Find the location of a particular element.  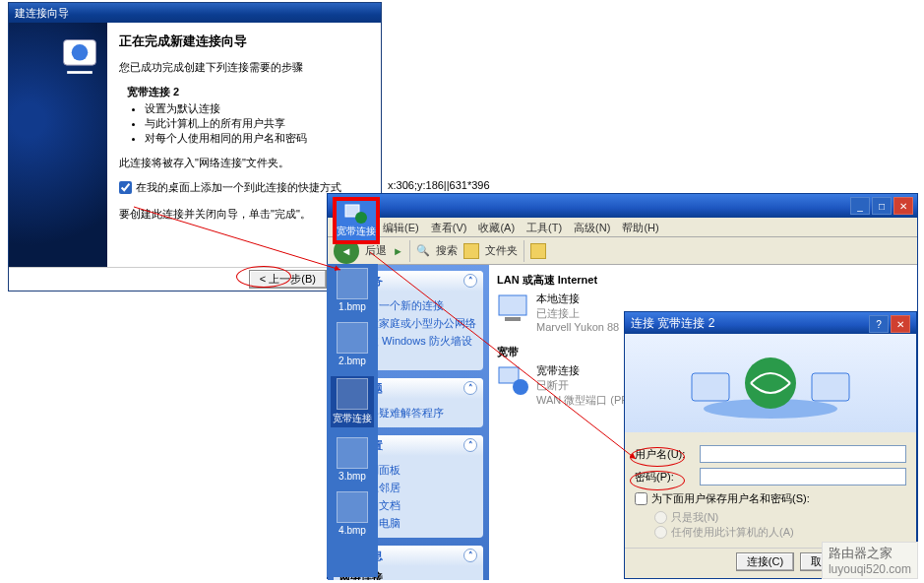

radio-only-me-label: 只是我(N) is located at coordinates (695, 518).